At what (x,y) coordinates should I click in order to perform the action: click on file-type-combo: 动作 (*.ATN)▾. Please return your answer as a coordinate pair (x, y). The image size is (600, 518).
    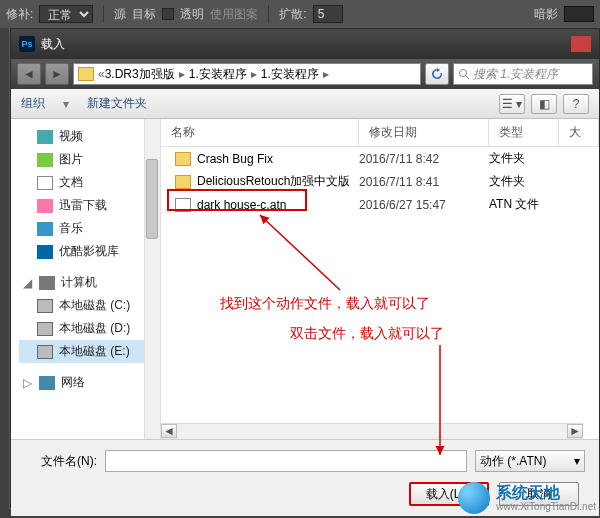
    Looking at the image, I should click on (530, 461).